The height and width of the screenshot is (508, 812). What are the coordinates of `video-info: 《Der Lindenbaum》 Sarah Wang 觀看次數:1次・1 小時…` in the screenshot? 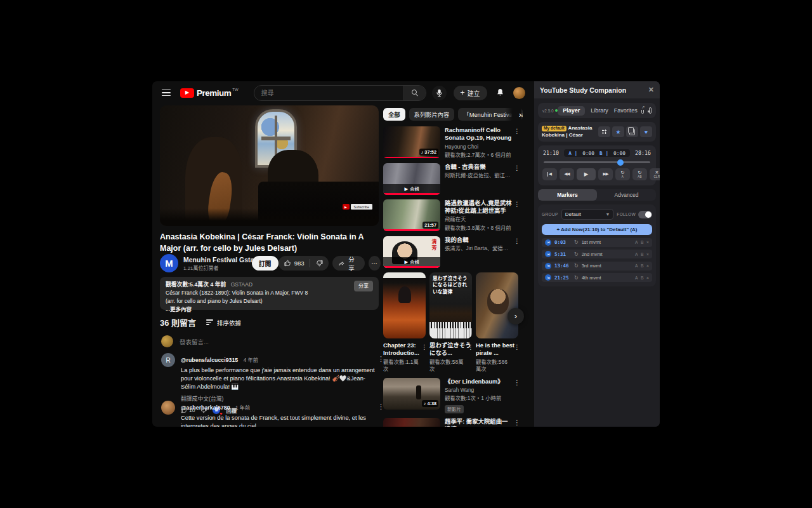 It's located at (478, 396).